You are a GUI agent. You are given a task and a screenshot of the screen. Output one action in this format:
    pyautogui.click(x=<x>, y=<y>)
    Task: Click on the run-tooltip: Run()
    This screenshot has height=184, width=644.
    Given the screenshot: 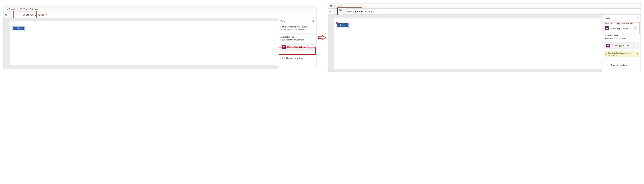 What is the action you would take?
    pyautogui.click(x=342, y=10)
    